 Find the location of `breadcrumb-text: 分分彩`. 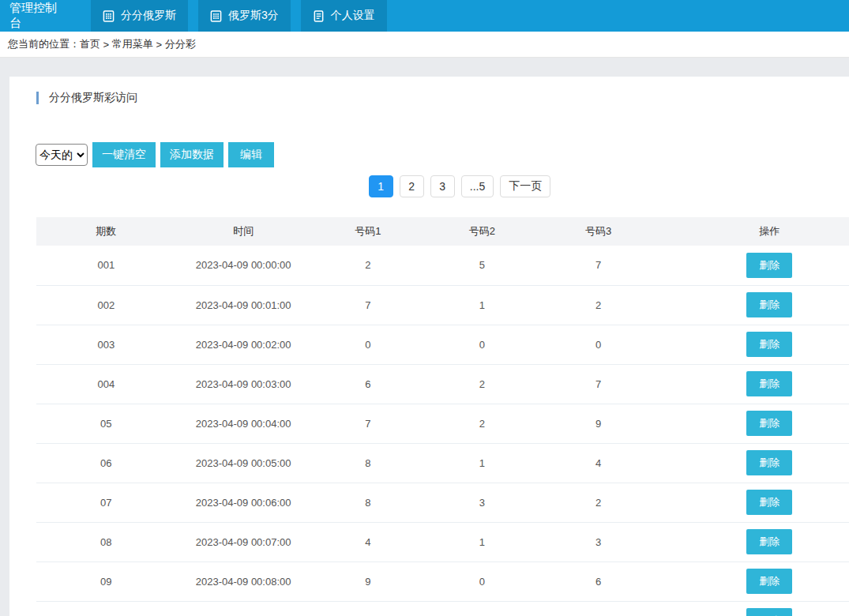

breadcrumb-text: 分分彩 is located at coordinates (180, 44).